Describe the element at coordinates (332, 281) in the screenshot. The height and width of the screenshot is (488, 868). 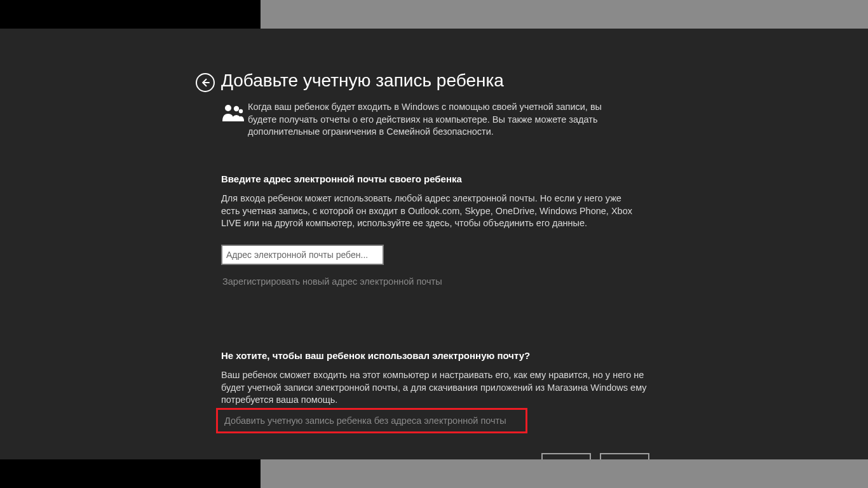
I see `register-new-email-link: Зарегистрировать новый адрес электронной…` at that location.